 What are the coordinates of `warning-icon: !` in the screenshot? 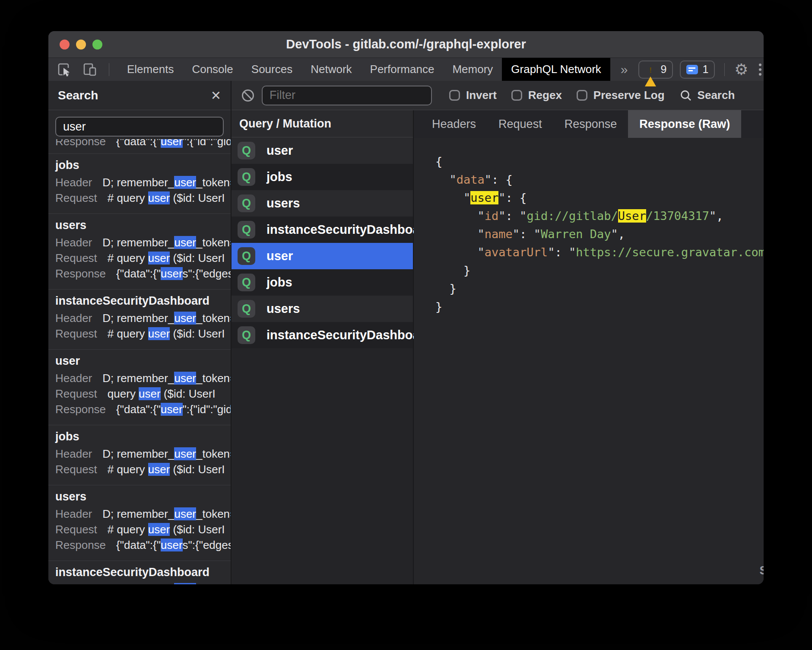 It's located at (650, 69).